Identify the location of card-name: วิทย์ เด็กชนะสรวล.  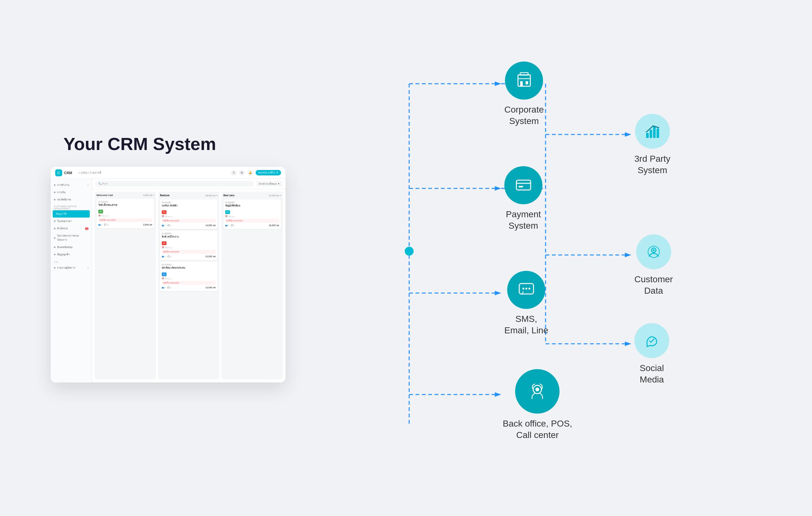
(125, 205).